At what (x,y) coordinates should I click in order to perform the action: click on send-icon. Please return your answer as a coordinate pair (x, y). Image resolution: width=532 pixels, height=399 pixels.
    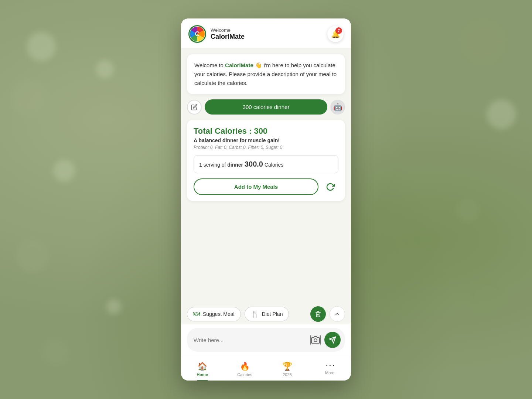
    Looking at the image, I should click on (332, 340).